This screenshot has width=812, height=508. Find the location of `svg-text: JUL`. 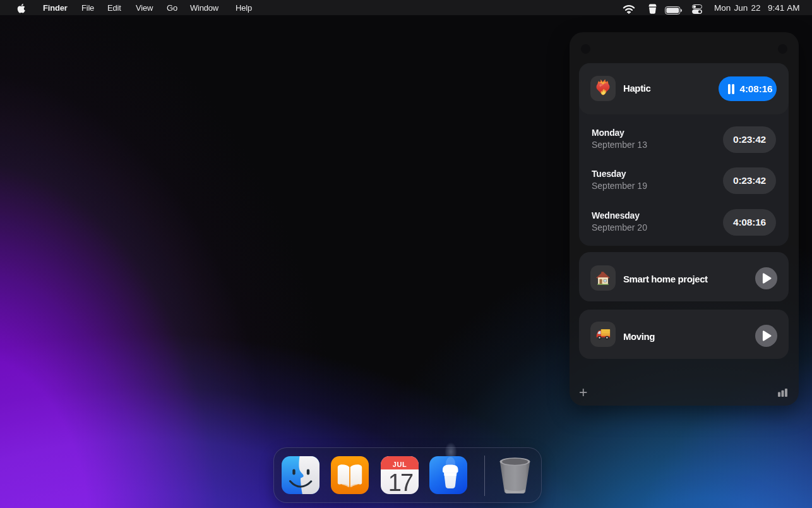

svg-text: JUL is located at coordinates (400, 464).